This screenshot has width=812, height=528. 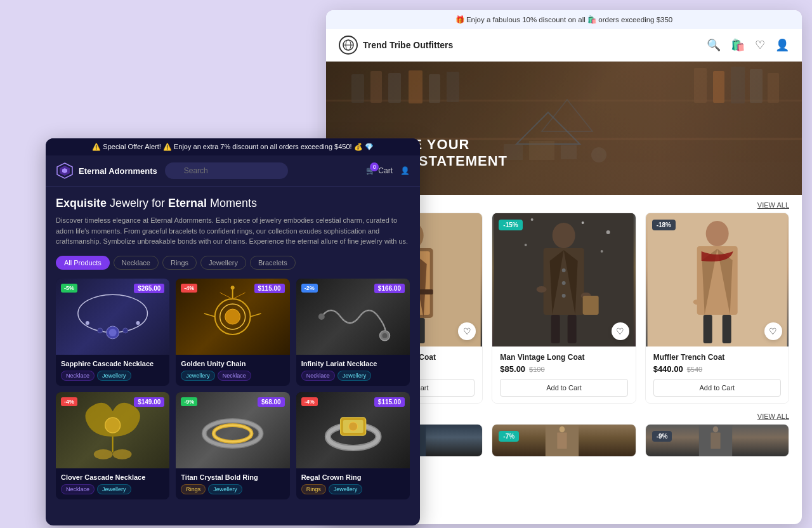 What do you see at coordinates (77, 489) in the screenshot?
I see `tag-necklace-clover: Necklace` at bounding box center [77, 489].